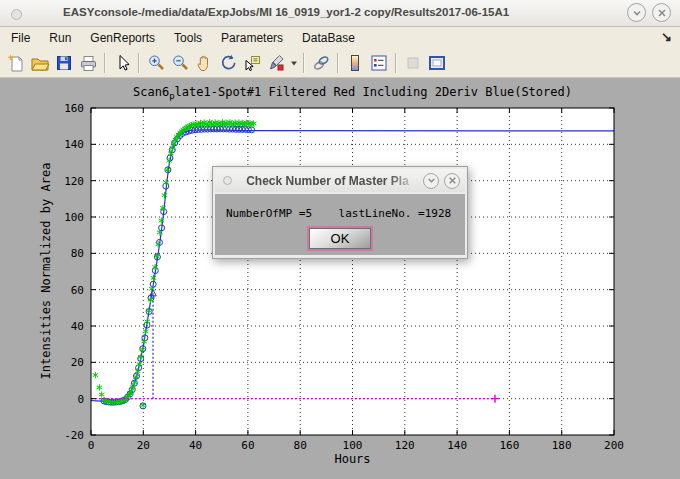 The image size is (680, 479). Describe the element at coordinates (338, 214) in the screenshot. I see `dialog-message: NumberOfMP =5 lastLineNo. =1928` at that location.